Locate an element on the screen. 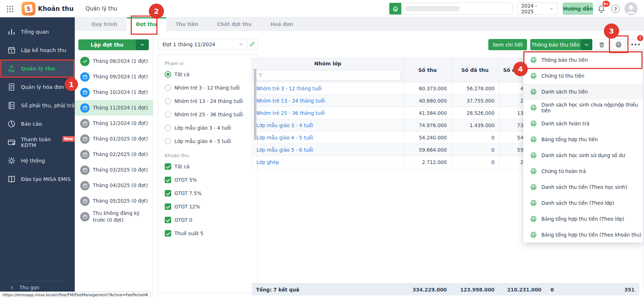 The width and height of the screenshot is (644, 298). radio-icon is located at coordinates (168, 74).